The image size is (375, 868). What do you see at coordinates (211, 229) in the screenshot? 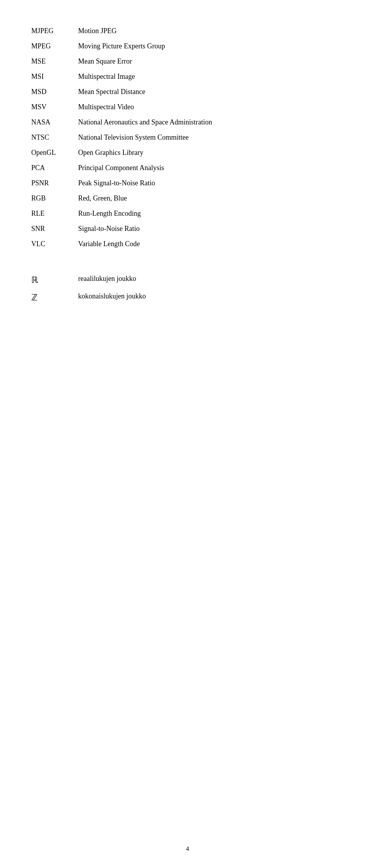
I see `abbreviation-full: Signal-to-Noise Ratio` at bounding box center [211, 229].